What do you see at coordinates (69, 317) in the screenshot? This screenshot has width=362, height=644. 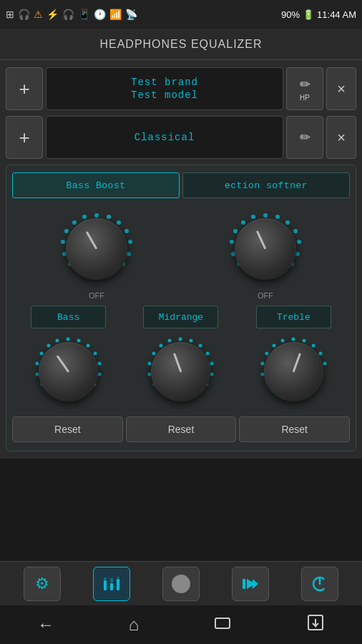 I see `bass-label-btn: Bass` at bounding box center [69, 317].